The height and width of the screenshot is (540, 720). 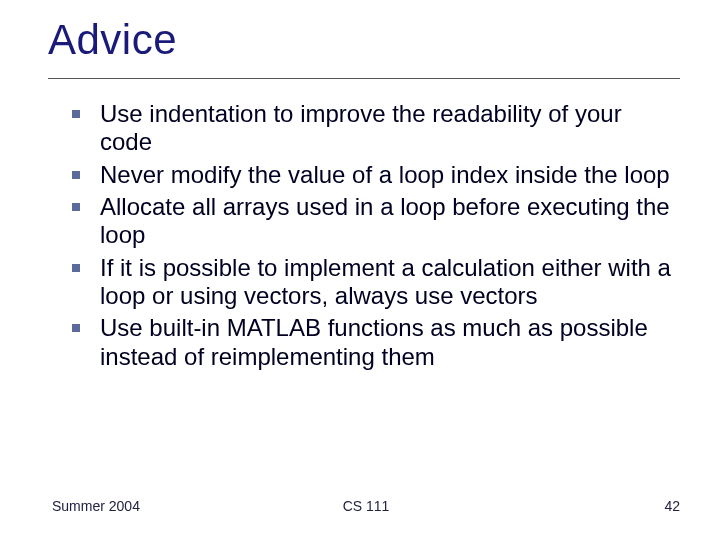 What do you see at coordinates (364, 78) in the screenshot?
I see `title-underline` at bounding box center [364, 78].